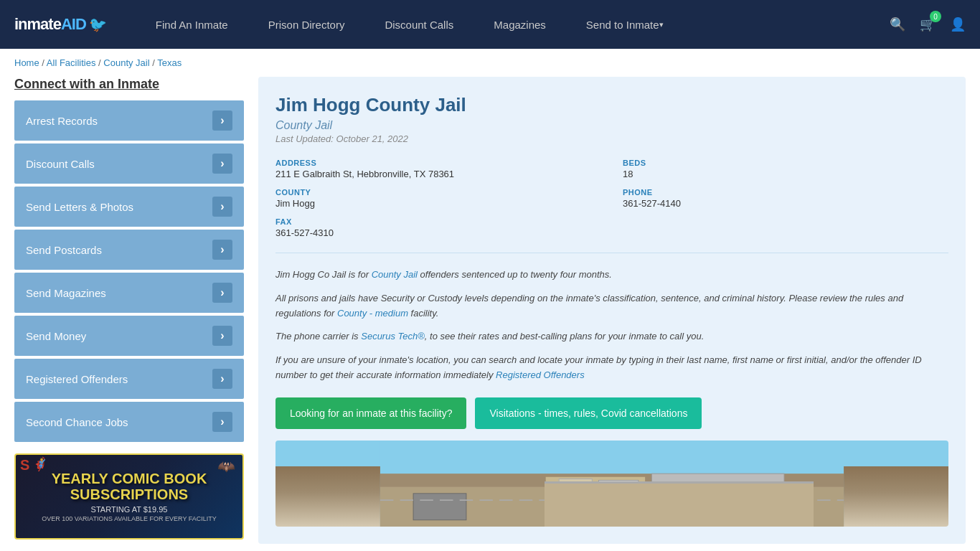  Describe the element at coordinates (60, 24) in the screenshot. I see `logo: inmateAID 🐦` at that location.